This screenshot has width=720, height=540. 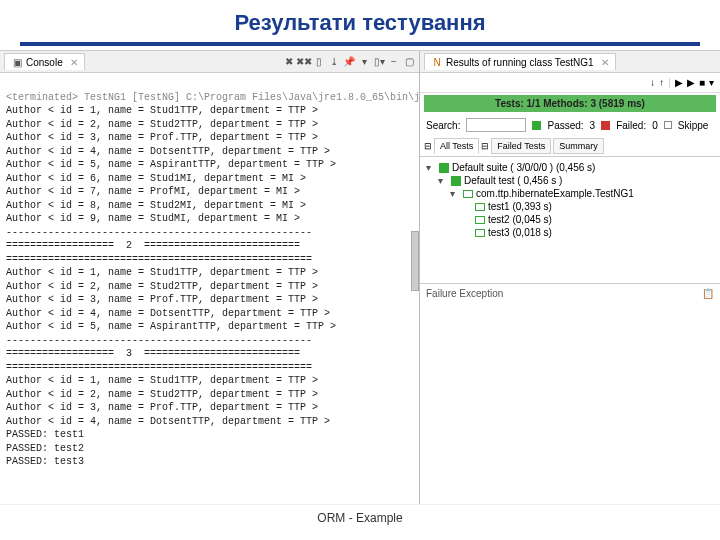 I want to click on slide-footer: ORM - Example, so click(x=360, y=518).